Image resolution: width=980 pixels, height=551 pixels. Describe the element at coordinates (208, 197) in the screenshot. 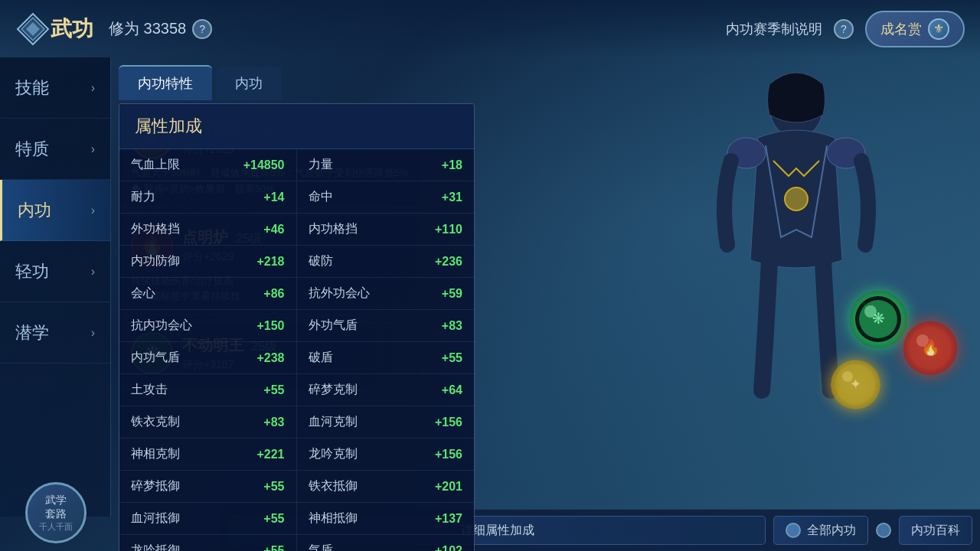

I see `attr-cell-1-left: 耐力 +14` at that location.